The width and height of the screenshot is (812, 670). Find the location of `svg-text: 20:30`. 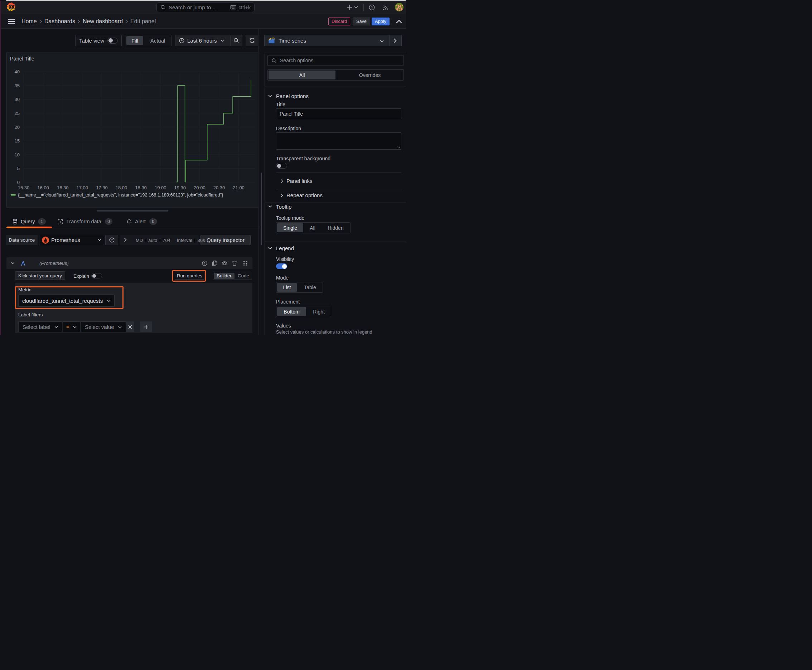

svg-text: 20:30 is located at coordinates (219, 188).